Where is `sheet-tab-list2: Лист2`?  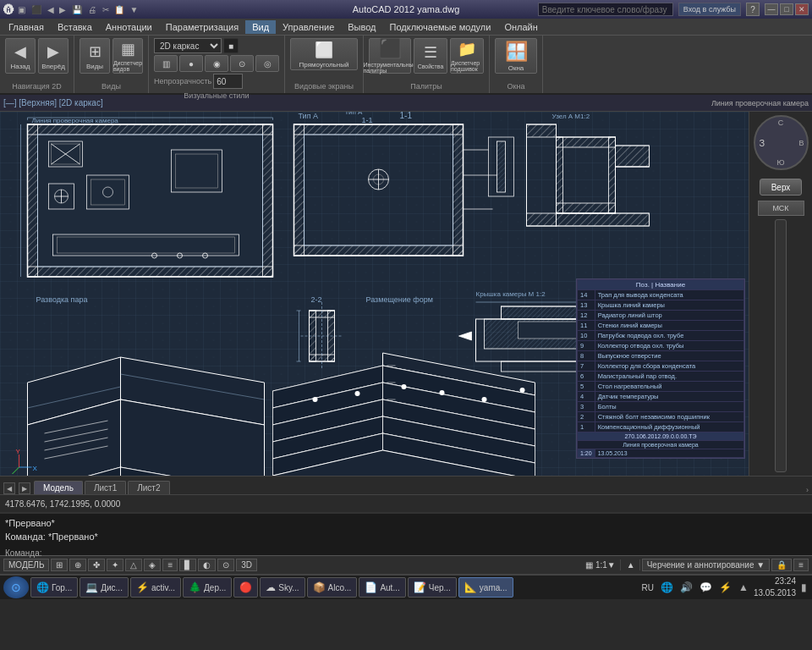
sheet-tab-list2: Лист2 is located at coordinates (149, 488).